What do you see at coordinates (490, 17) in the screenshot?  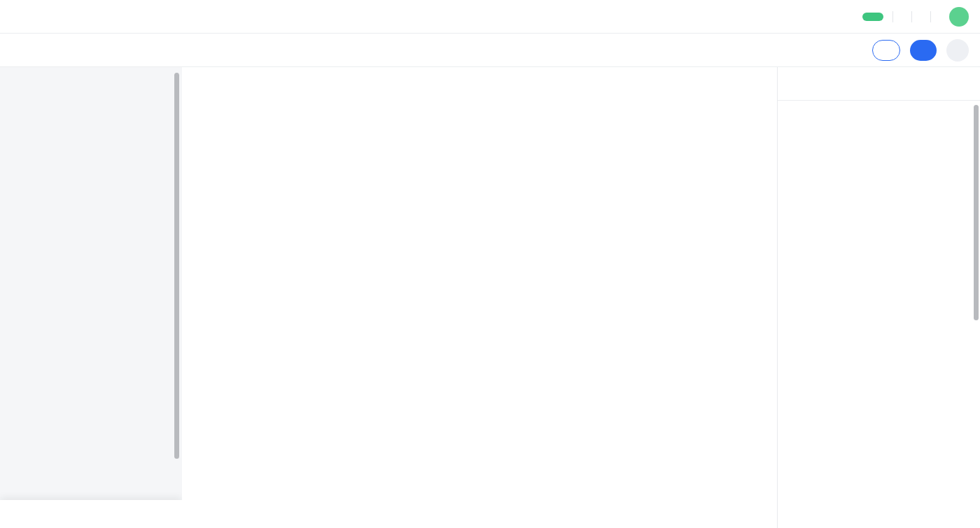 I see `topbar` at bounding box center [490, 17].